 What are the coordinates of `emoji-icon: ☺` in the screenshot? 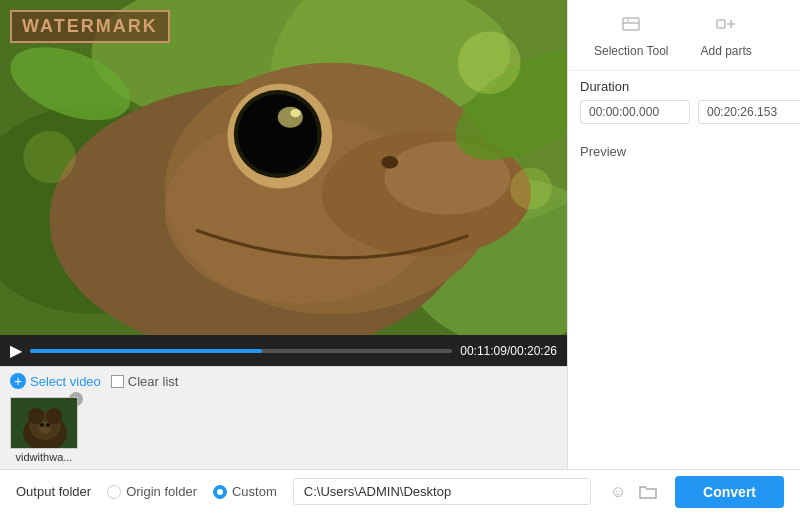 It's located at (618, 492).